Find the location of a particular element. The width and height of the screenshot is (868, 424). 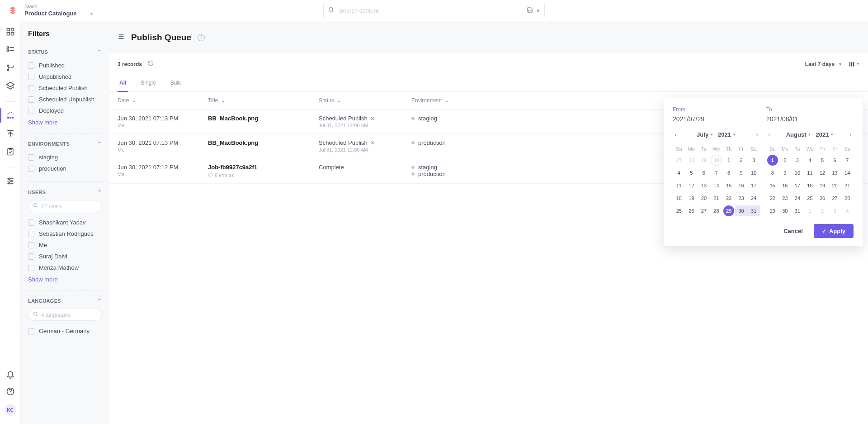

save-icon is located at coordinates (530, 11).